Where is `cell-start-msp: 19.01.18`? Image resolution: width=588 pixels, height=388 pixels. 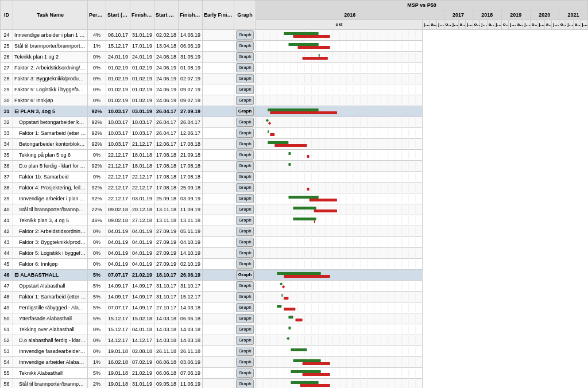
cell-start-msp: 19.01.18 is located at coordinates (118, 373).